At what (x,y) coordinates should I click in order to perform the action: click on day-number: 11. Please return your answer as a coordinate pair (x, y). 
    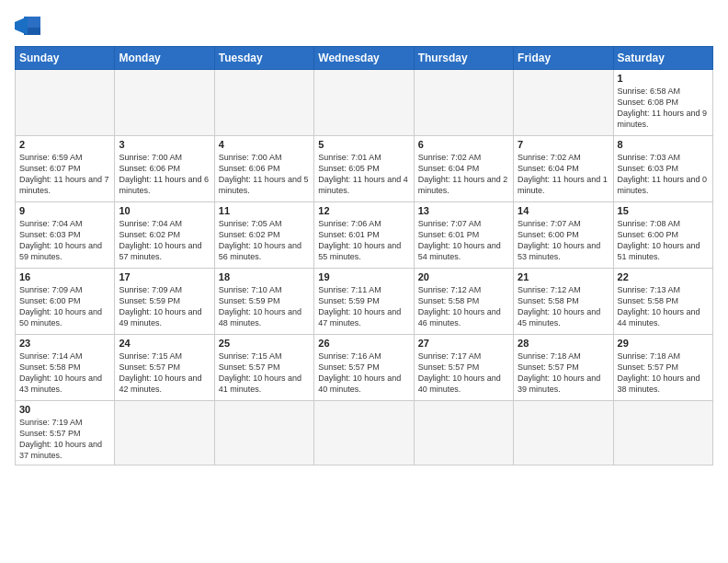
    Looking at the image, I should click on (265, 211).